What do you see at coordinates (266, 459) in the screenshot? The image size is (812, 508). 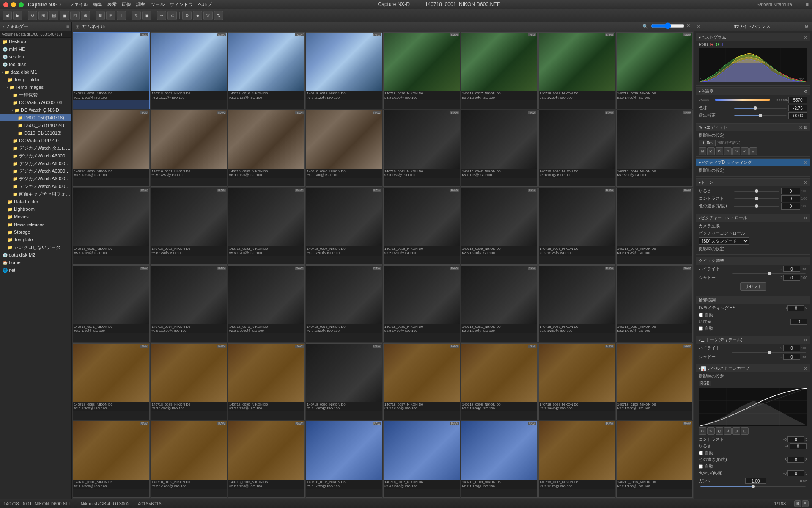 I see `thumbnail-42: RAW140718_0103_NIKON D6f/2.2 1/250秒 ISO …` at bounding box center [266, 459].